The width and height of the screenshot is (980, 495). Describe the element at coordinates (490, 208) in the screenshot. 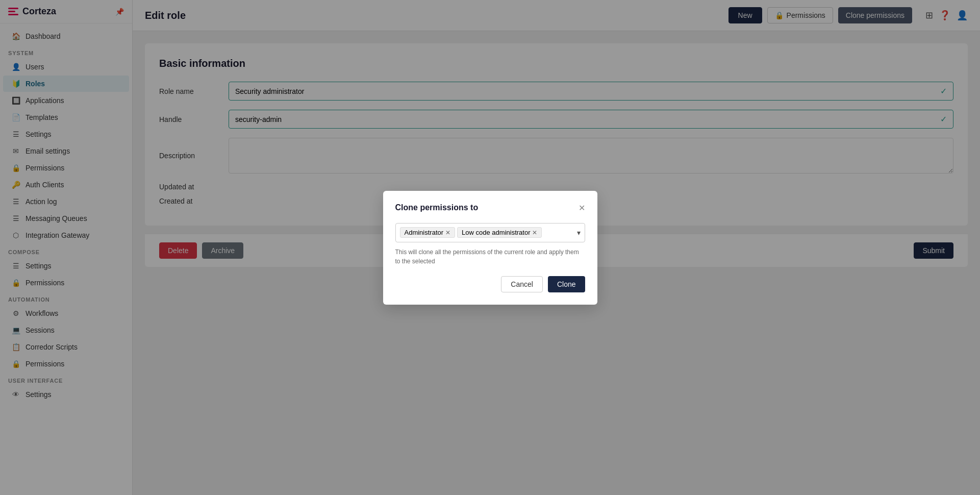

I see `modal-header: Clone permissions to ✕` at that location.